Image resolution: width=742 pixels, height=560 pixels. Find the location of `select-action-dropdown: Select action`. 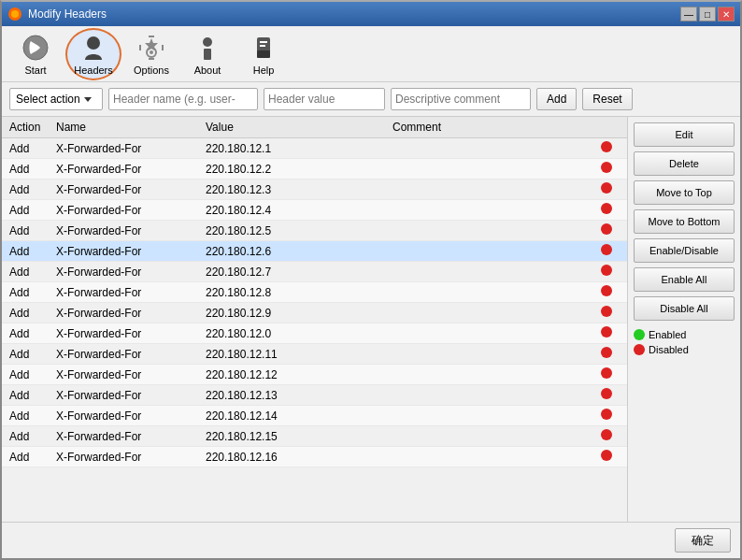

select-action-dropdown: Select action is located at coordinates (56, 99).